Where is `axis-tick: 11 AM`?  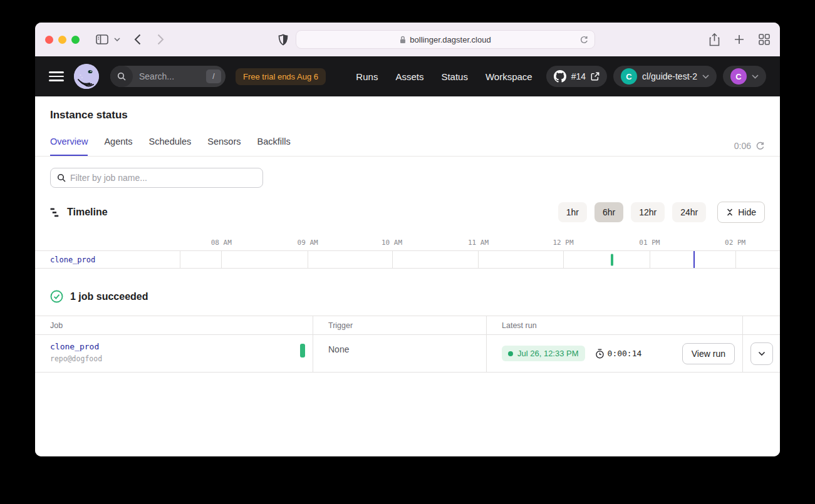 axis-tick: 11 AM is located at coordinates (479, 243).